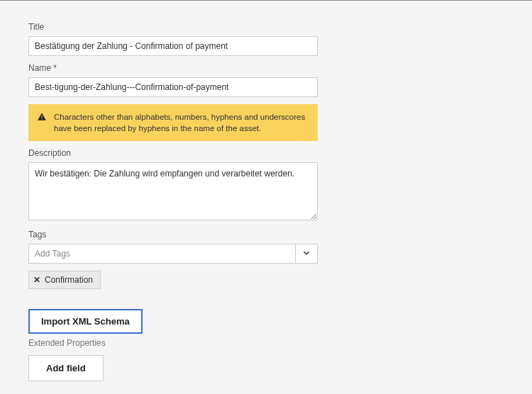 This screenshot has height=394, width=532. I want to click on name-warning-text: Characters other than alphabets, numbers…, so click(182, 123).